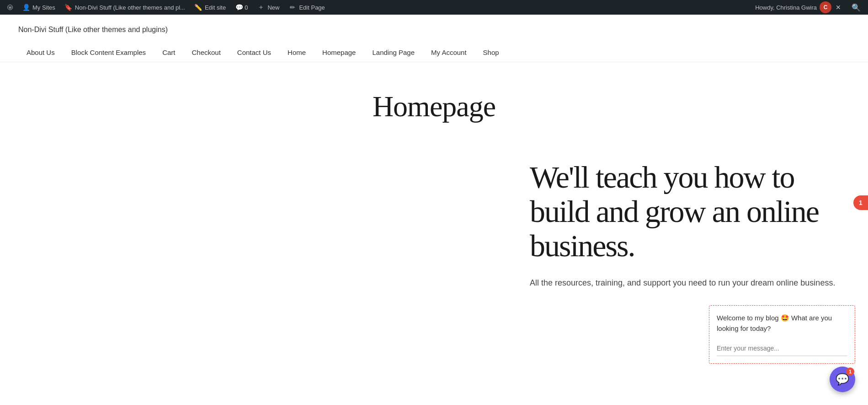  Describe the element at coordinates (690, 283) in the screenshot. I see `hero-subtext: All the resources, training, and support…` at that location.